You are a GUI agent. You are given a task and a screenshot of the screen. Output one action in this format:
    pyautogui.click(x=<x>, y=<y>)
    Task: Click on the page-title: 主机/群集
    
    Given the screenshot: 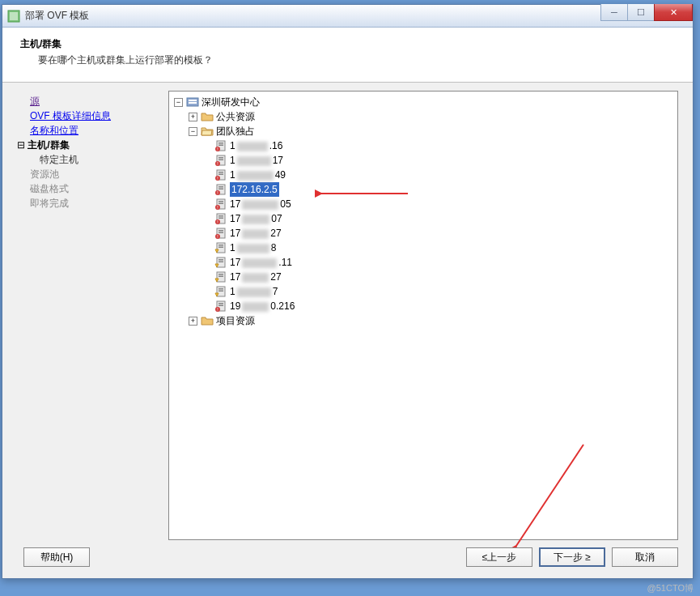 What is the action you would take?
    pyautogui.click(x=348, y=44)
    